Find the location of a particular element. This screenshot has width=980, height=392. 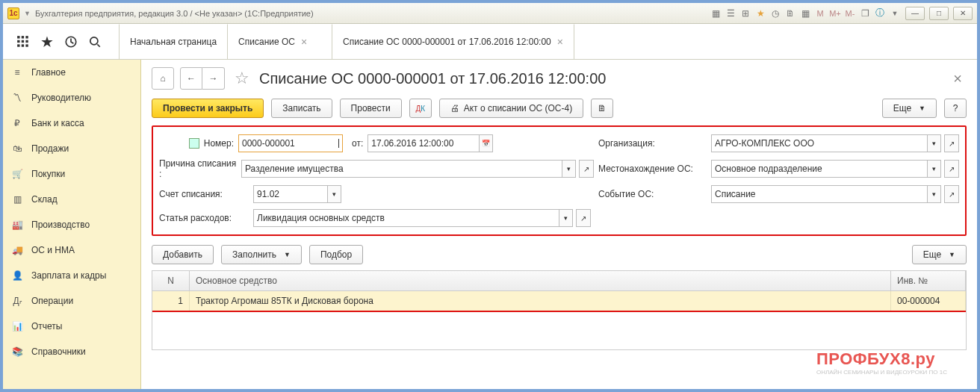

sidebar-item-sales: 🛍Продажи is located at coordinates (72, 149).